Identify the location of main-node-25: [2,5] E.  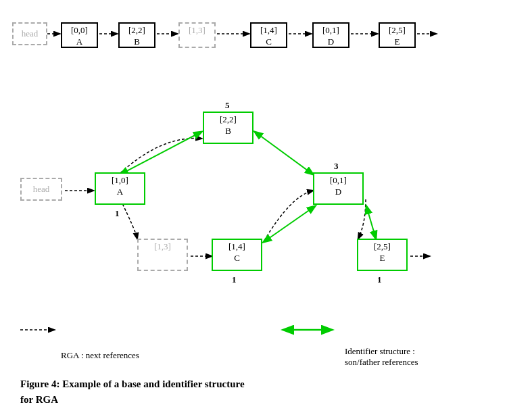
(383, 255).